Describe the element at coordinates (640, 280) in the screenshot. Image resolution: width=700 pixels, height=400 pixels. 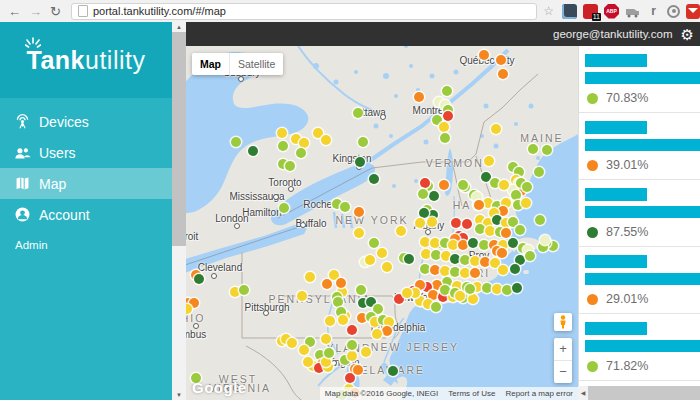
I see `device-list-item: 29.01%` at that location.